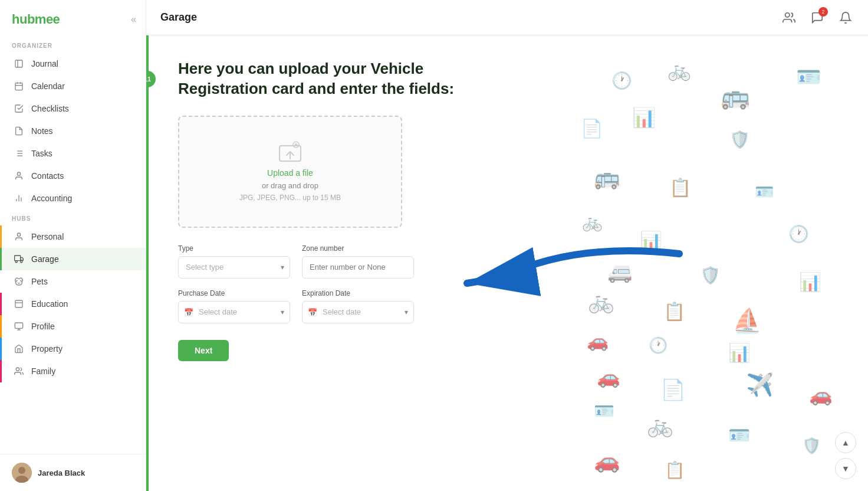  I want to click on sidebar-item-notes: Notes, so click(73, 131).